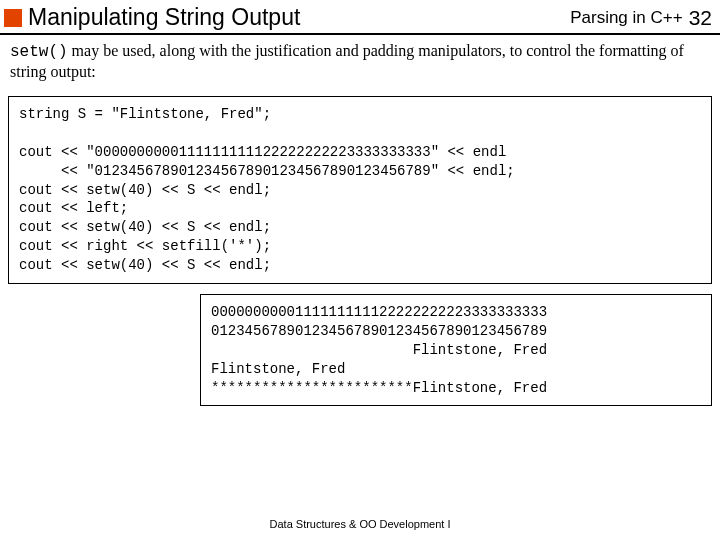  What do you see at coordinates (299, 18) in the screenshot?
I see `slide-title: Manipulating String Output` at bounding box center [299, 18].